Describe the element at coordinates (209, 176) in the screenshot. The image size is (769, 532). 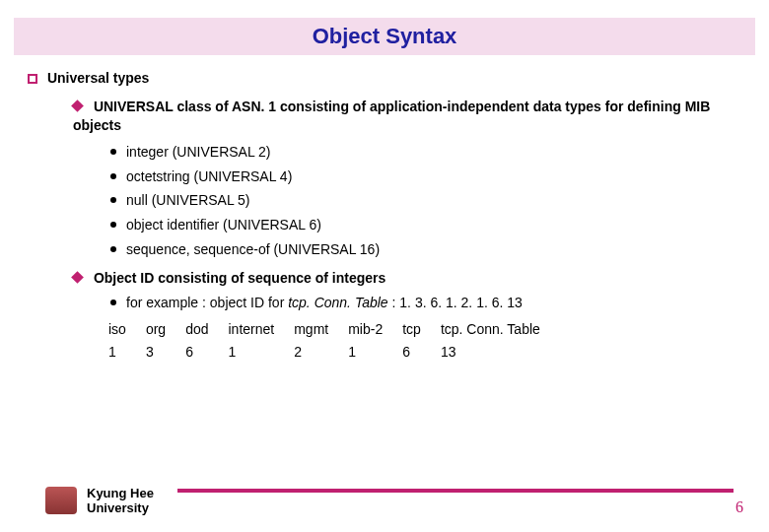
I see `list-item-text: octetstring (UNIVERSAL 4)` at that location.